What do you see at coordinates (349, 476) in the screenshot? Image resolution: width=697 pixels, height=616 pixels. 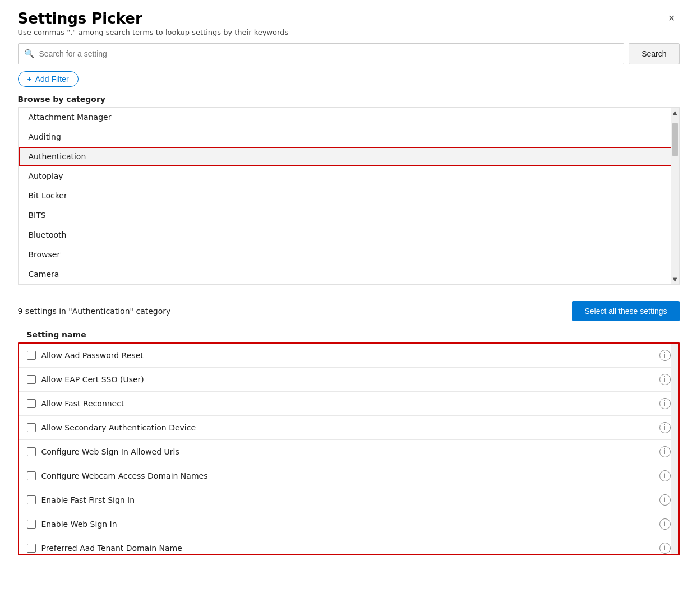 I see `settings-list-item: Configure Webcam Access Domain Namesi` at bounding box center [349, 476].